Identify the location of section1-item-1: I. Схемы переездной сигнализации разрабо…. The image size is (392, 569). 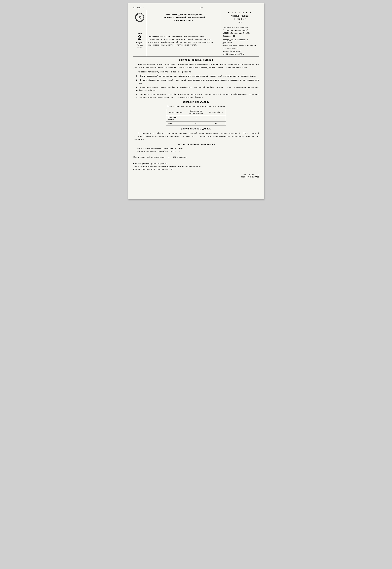
(196, 76).